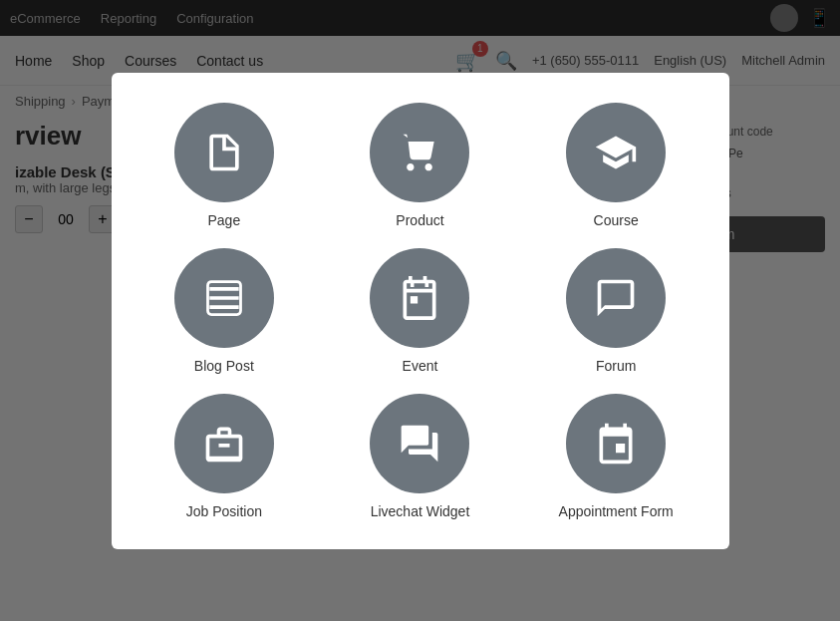 Image resolution: width=840 pixels, height=621 pixels. What do you see at coordinates (420, 298) in the screenshot?
I see `event-icon` at bounding box center [420, 298].